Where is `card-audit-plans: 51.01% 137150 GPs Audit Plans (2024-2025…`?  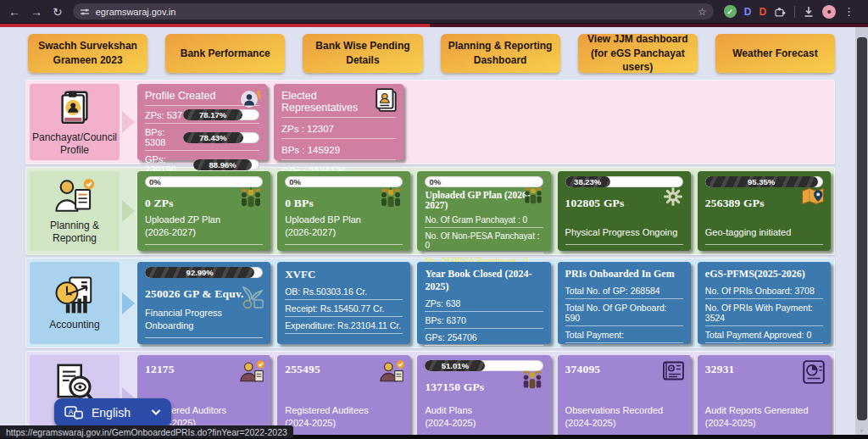 card-audit-plans: 51.01% 137150 GPs Audit Plans (2024-2025… is located at coordinates (483, 397).